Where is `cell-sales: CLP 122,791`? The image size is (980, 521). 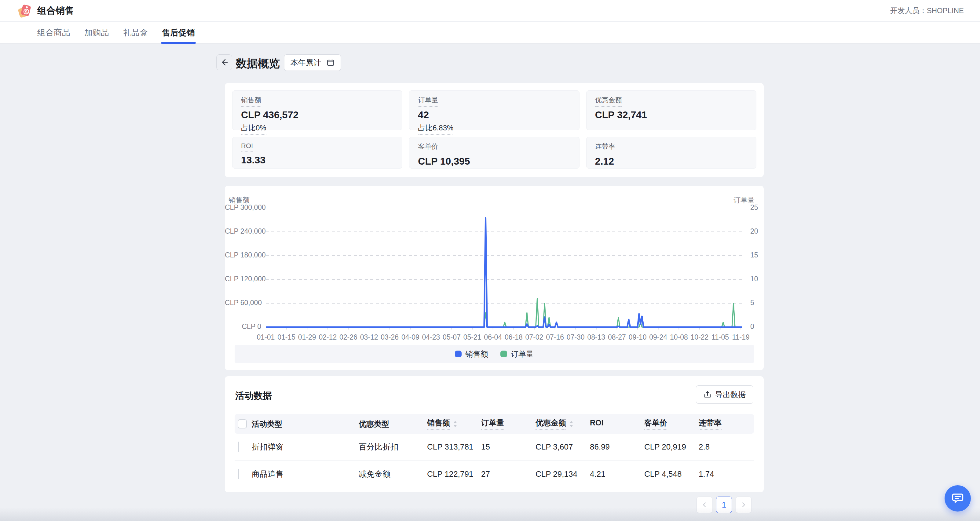 cell-sales: CLP 122,791 is located at coordinates (454, 474).